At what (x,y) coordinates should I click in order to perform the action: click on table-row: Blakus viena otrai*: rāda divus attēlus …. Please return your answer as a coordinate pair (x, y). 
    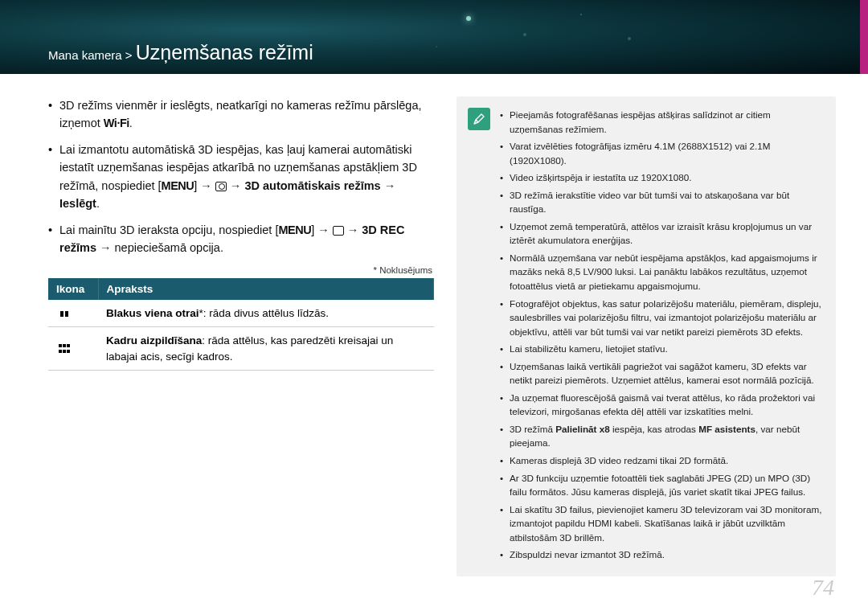
    Looking at the image, I should click on (241, 314).